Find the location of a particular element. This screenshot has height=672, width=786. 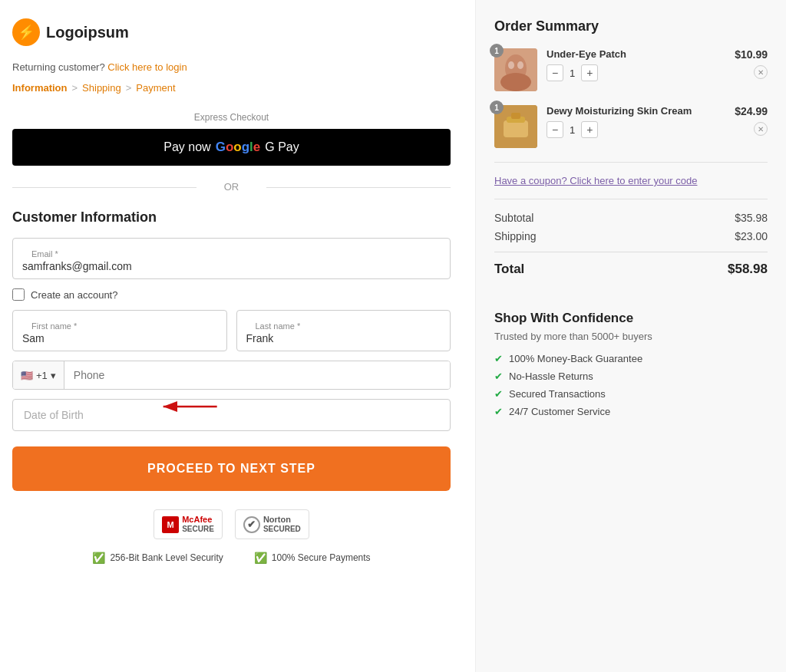

norton-badge: ✔ Norton SECURED is located at coordinates (272, 525).